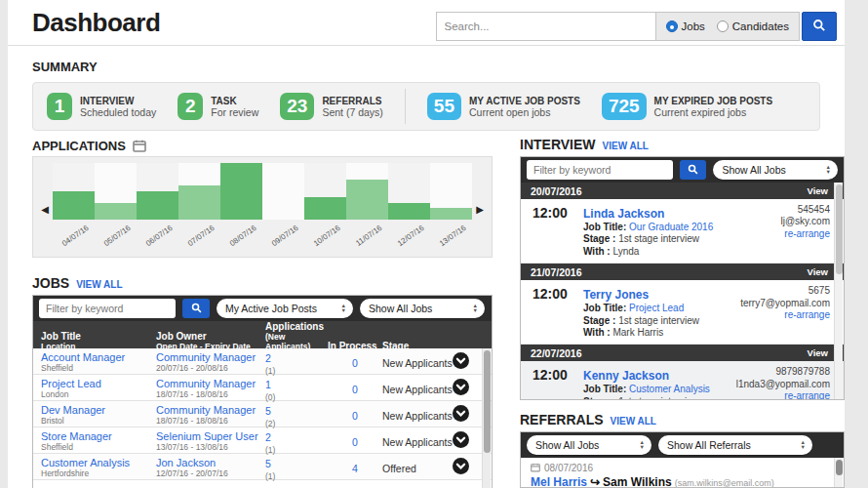  I want to click on candidate-link: Terry Jones, so click(616, 295).